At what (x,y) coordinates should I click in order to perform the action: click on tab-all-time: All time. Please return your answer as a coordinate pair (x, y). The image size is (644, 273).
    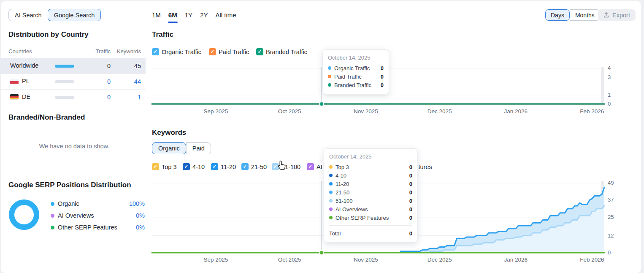
    Looking at the image, I should click on (225, 16).